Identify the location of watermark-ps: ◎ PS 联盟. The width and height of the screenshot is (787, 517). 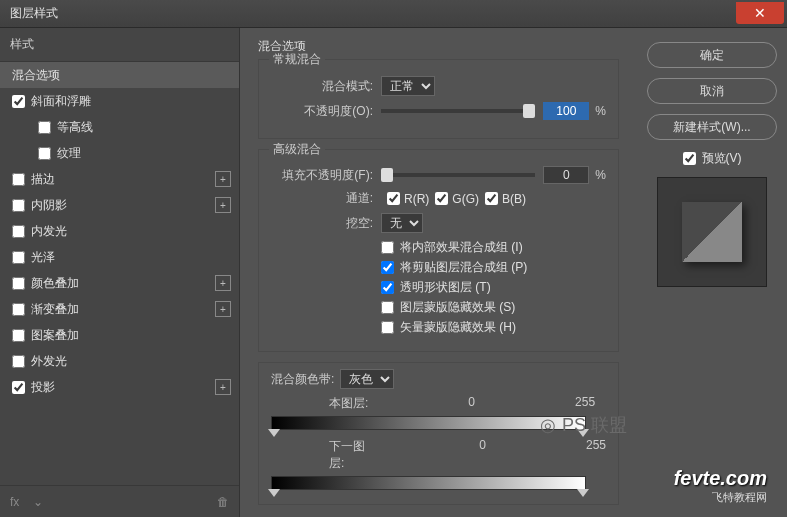
(584, 425).